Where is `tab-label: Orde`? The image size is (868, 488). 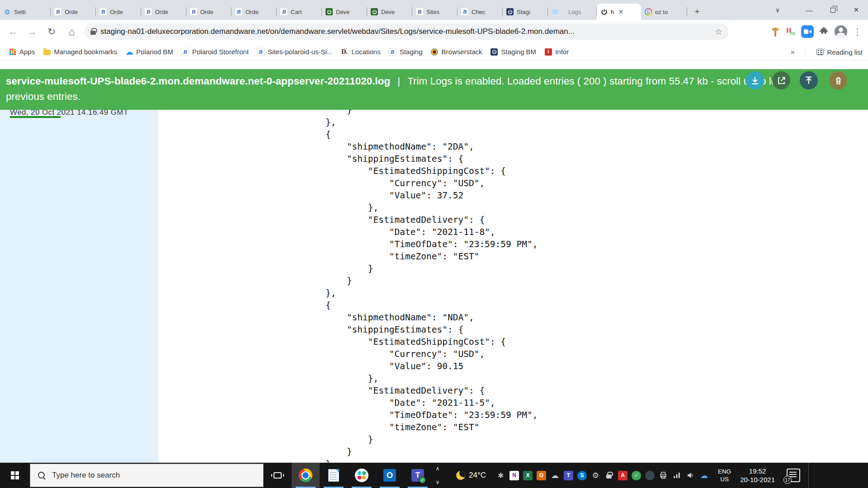
tab-label: Orde is located at coordinates (117, 12).